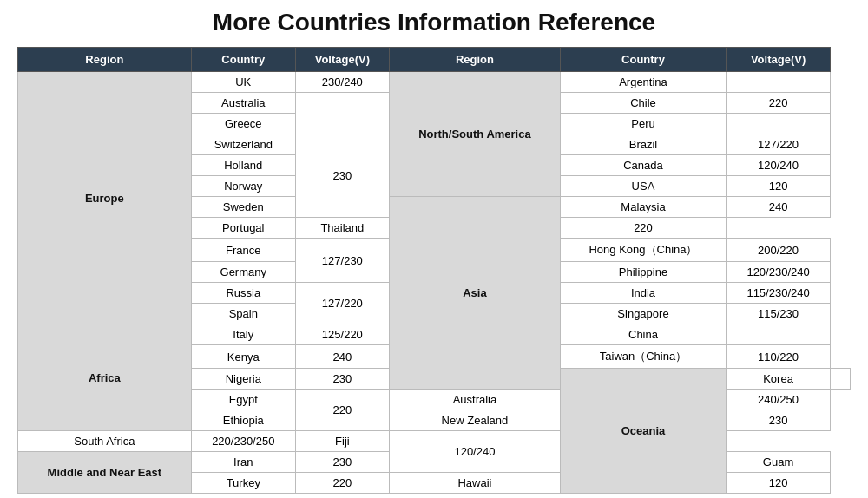 The image size is (868, 498). I want to click on country-australia-eu: Australia, so click(243, 103).